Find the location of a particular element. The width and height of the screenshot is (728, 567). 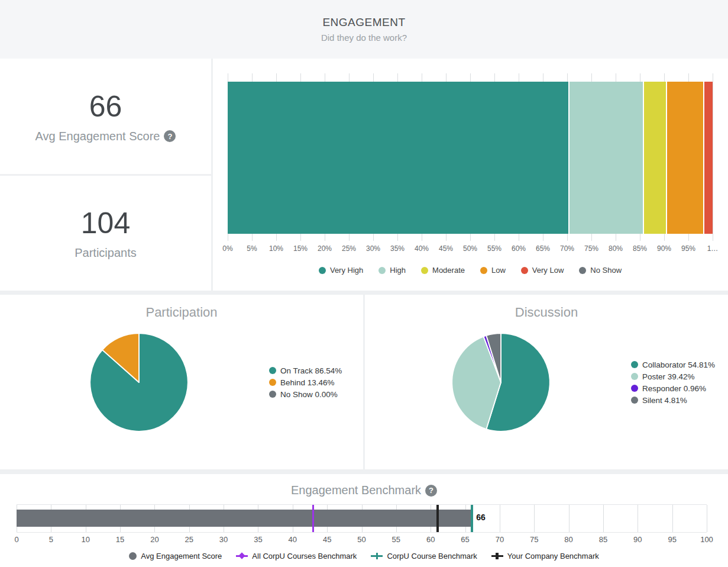

axis-tick-label: 75% is located at coordinates (591, 249).